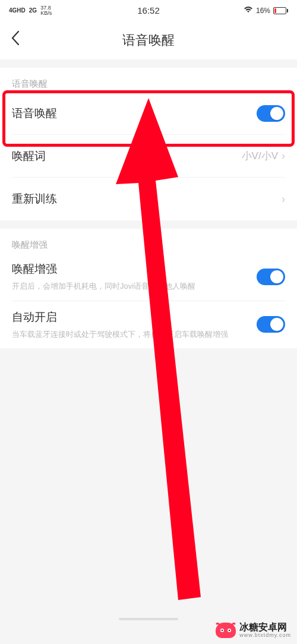 The height and width of the screenshot is (644, 297). Describe the element at coordinates (127, 156) in the screenshot. I see `row-title: 唤醒词` at that location.